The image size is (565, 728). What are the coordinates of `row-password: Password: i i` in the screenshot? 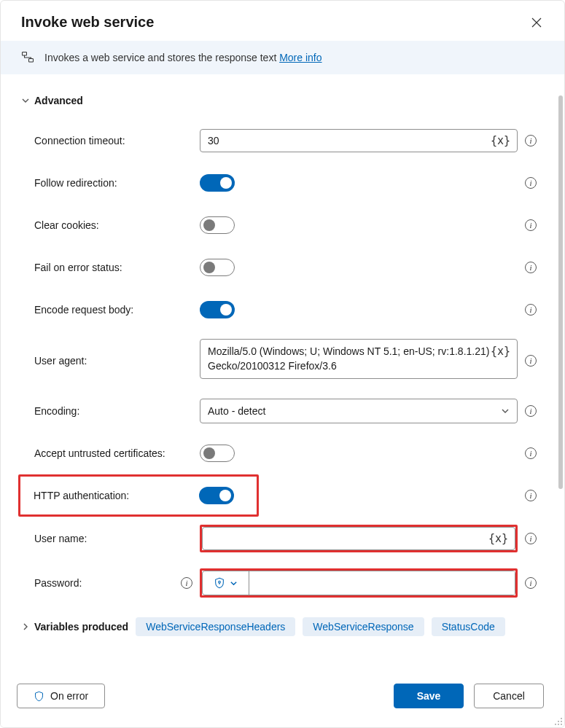 It's located at (283, 583).